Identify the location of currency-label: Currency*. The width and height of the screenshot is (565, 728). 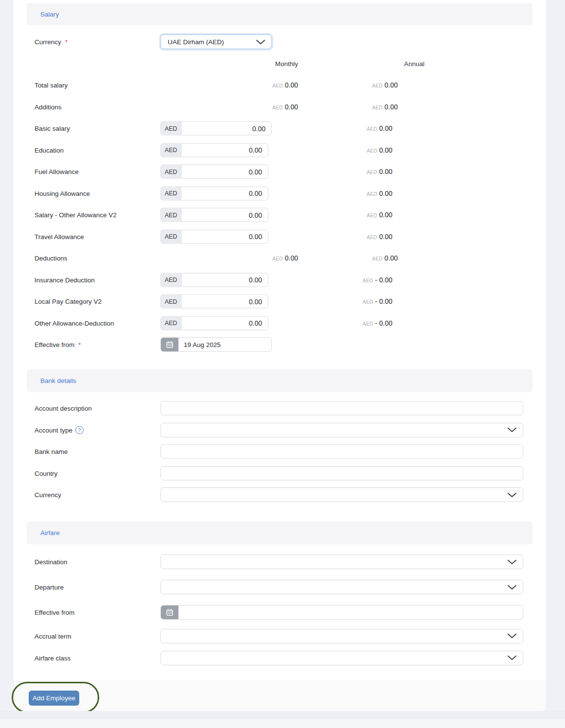
(51, 42).